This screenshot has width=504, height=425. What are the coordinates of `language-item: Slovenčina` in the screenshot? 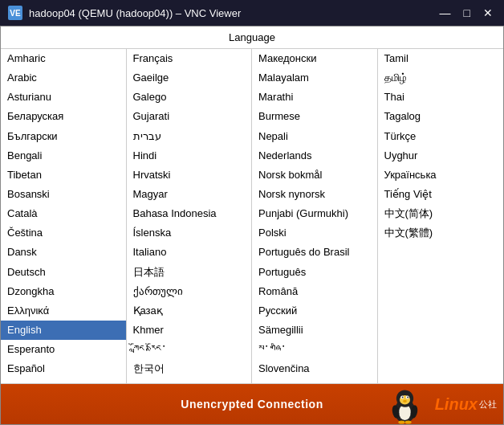 It's located at (315, 369).